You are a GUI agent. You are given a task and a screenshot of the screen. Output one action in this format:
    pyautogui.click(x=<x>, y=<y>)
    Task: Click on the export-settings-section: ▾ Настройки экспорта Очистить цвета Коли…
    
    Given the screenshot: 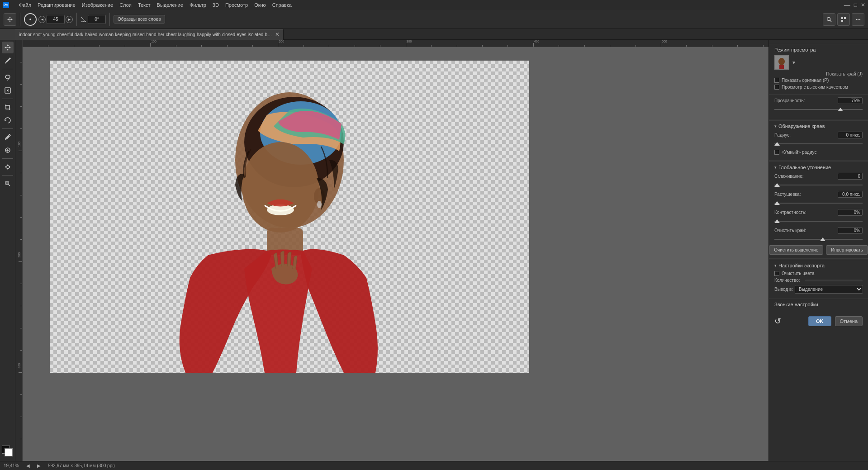 What is the action you would take?
    pyautogui.click(x=819, y=279)
    